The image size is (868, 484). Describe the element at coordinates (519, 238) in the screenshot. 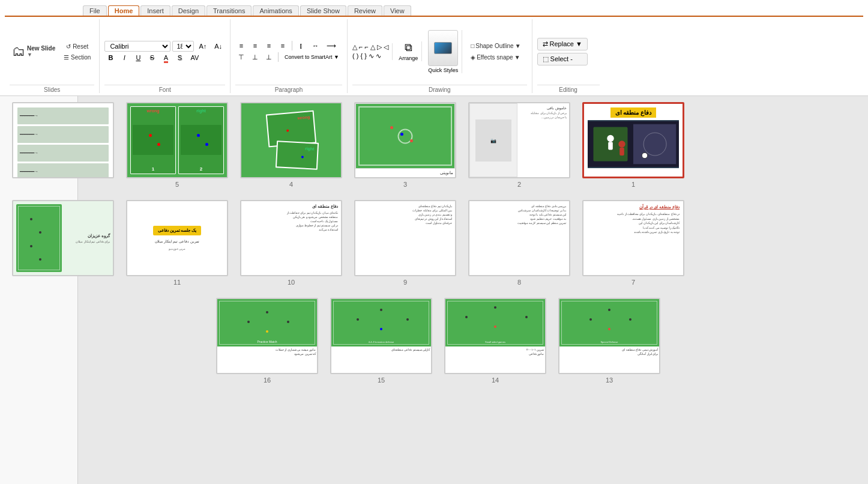

I see `slide-8-inner: بررسی دادی دفاع منطقه ای بنا بر توضیحات …` at that location.